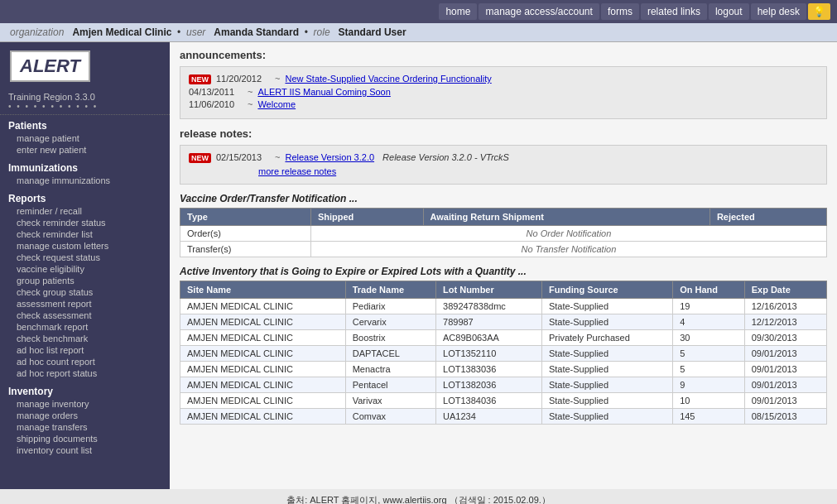  I want to click on inv-funding-0: State-Supplied, so click(607, 306).